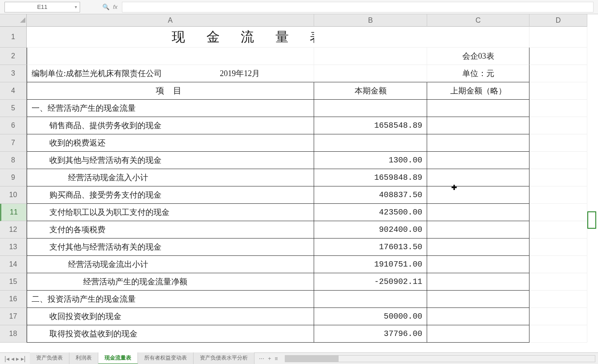 Image resolution: width=598 pixels, height=364 pixels. Describe the element at coordinates (170, 317) in the screenshot. I see `cell: 收回投资收到的现金` at that location.